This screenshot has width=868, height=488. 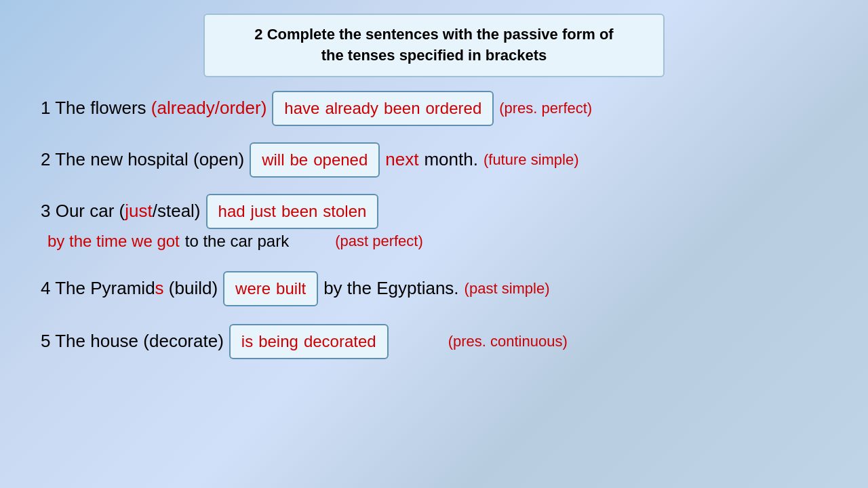 I want to click on sentence-2: 2 The new hospital (open) will be opened…, so click(x=441, y=160).